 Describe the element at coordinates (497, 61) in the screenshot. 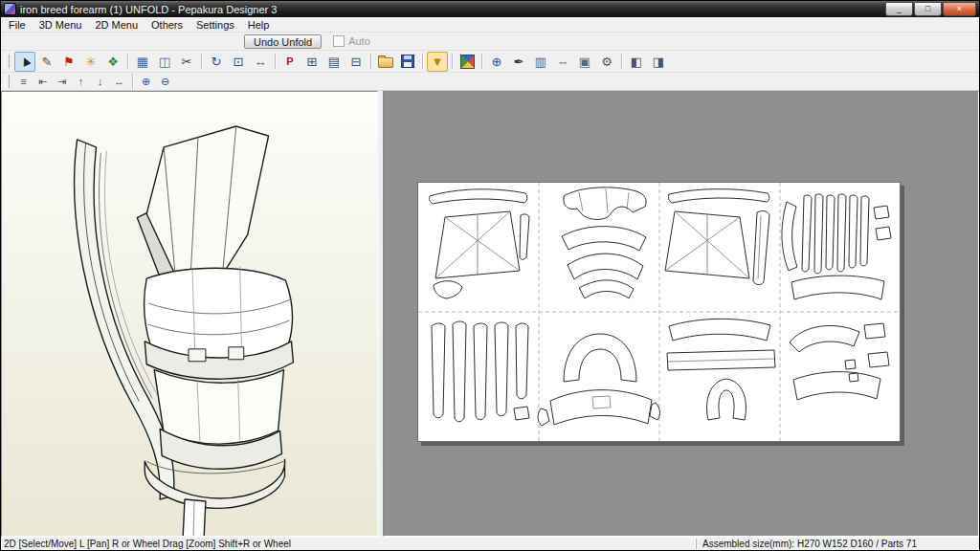

I see `texture-settings-icon: ⊕` at that location.